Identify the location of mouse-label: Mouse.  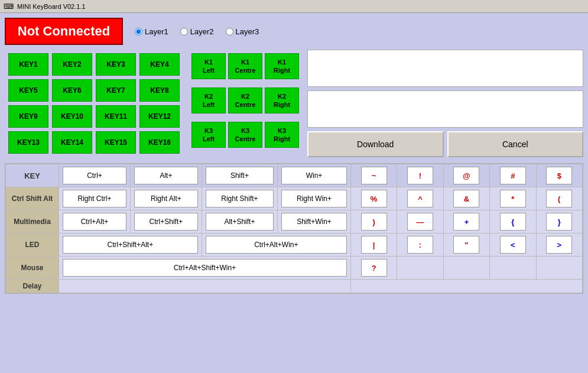
(33, 268).